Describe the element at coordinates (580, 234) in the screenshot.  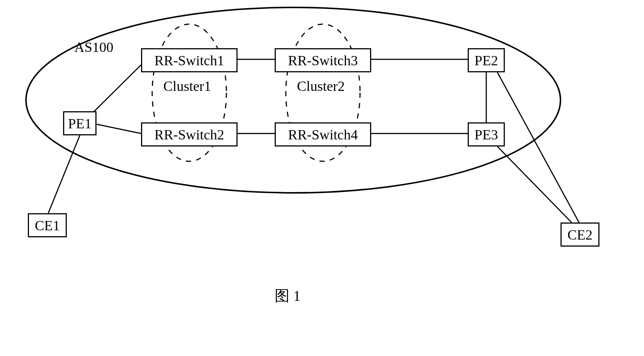
I see `node-ce2: CE2` at that location.